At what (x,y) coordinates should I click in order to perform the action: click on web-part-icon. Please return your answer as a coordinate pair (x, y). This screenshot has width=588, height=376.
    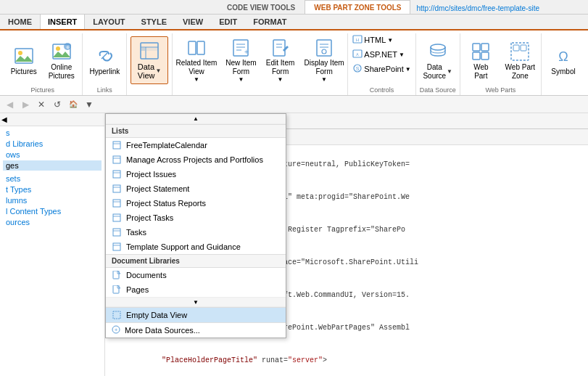
    Looking at the image, I should click on (481, 52).